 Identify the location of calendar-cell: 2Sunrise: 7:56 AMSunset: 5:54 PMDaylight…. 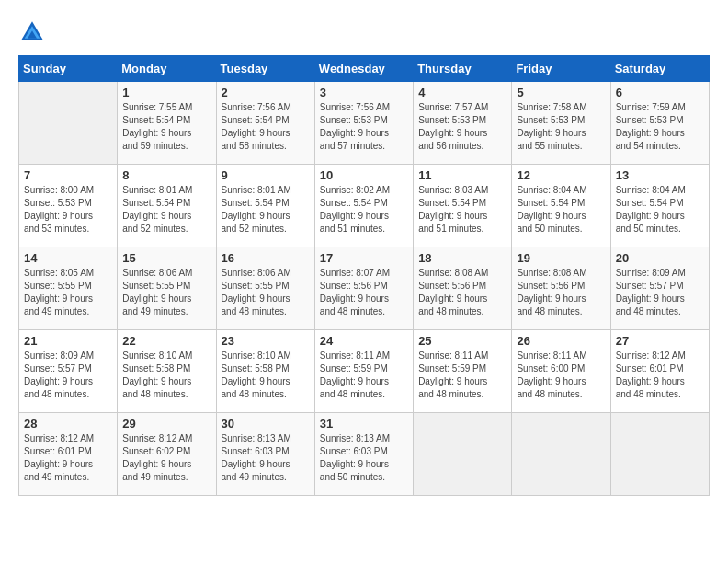
(265, 123).